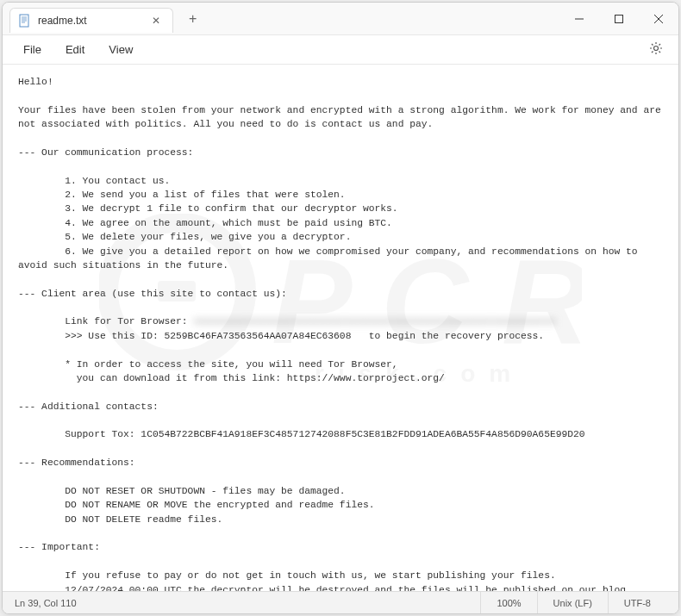 This screenshot has height=616, width=681. What do you see at coordinates (77, 463) in the screenshot?
I see `section-header: --- Recommendations:` at bounding box center [77, 463].